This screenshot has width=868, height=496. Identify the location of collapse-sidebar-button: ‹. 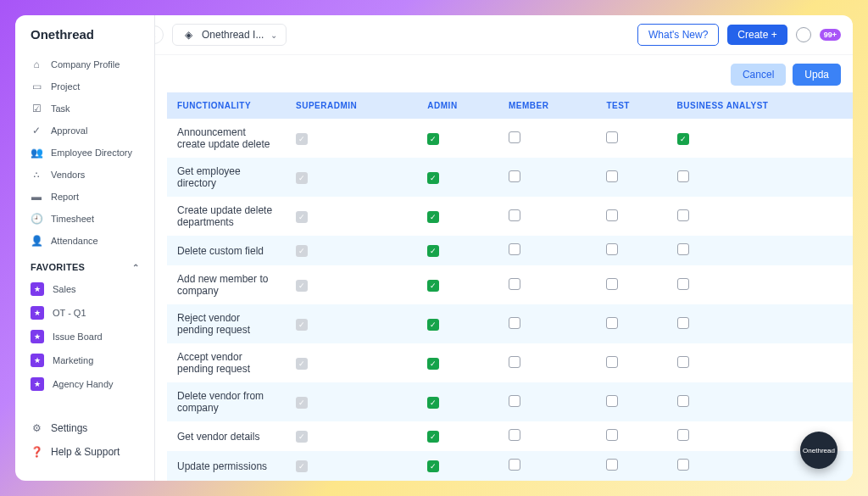
(159, 35).